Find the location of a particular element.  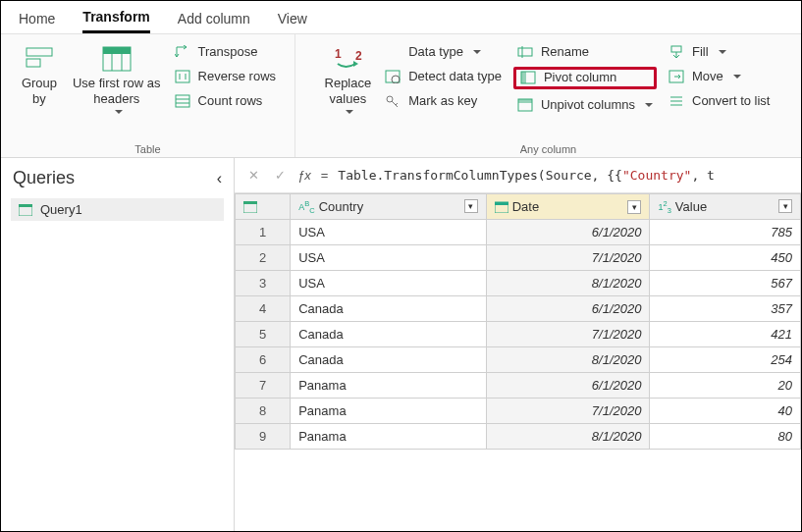

column-header-value-label: Value is located at coordinates (691, 206).